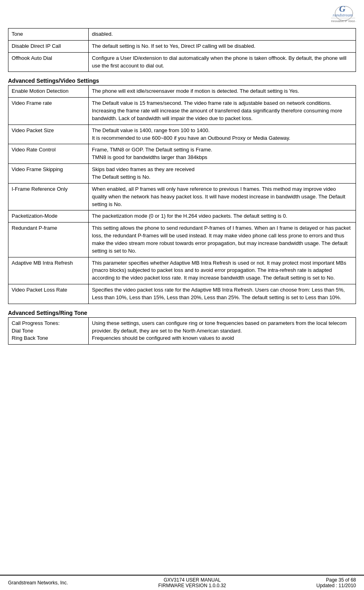 The image size is (364, 590). I want to click on footer-page-info: Page 35 of 68 Updated : 11/2010, so click(336, 583).